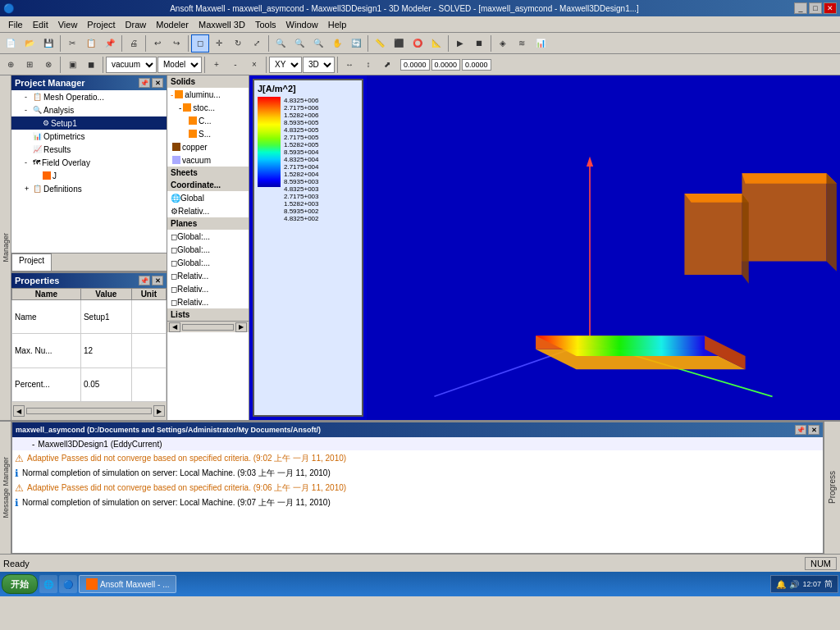 Image resolution: width=840 pixels, height=630 pixels. Describe the element at coordinates (158, 83) in the screenshot. I see `pm-close-button: ✕` at that location.